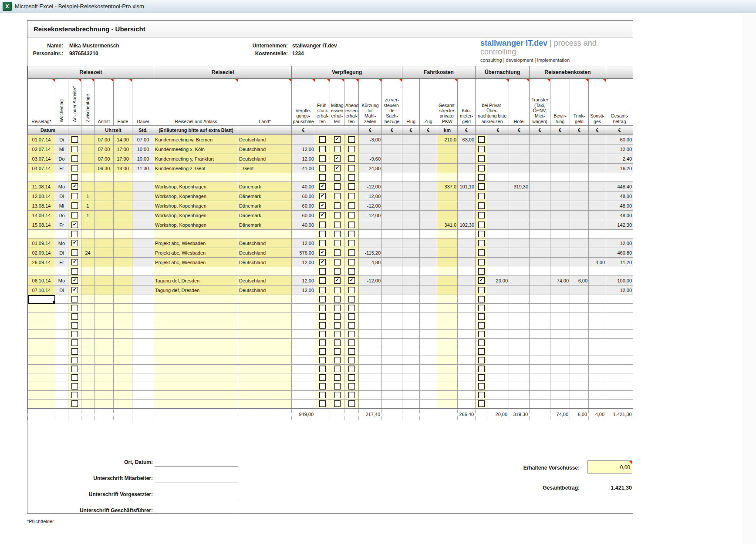  I want to click on cell-pkw: 337,0, so click(448, 187).